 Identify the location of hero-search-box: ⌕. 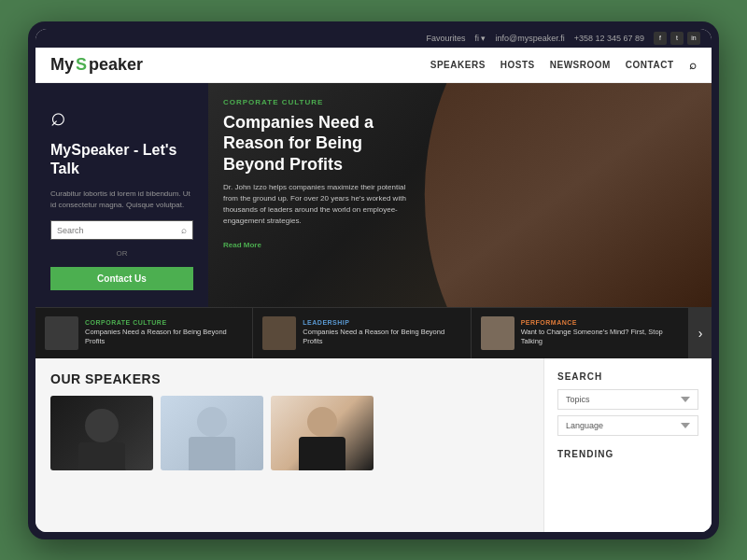
(121, 230).